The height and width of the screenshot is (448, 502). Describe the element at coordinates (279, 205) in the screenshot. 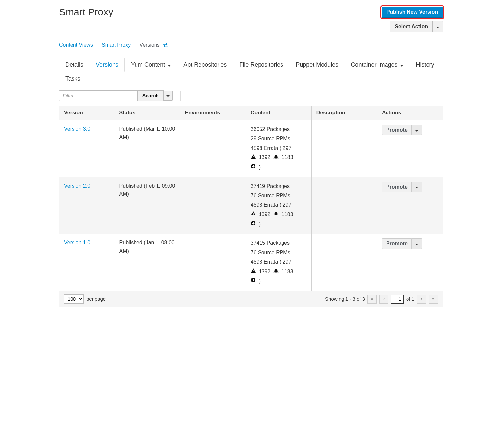

I see `content-cell: 37419 Packages 76 Source RPMs 4598 Errat…` at that location.